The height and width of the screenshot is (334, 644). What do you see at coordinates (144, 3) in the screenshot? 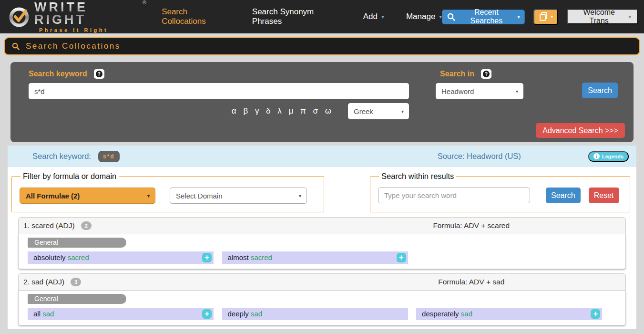
I see `registered-mark: ®` at bounding box center [144, 3].